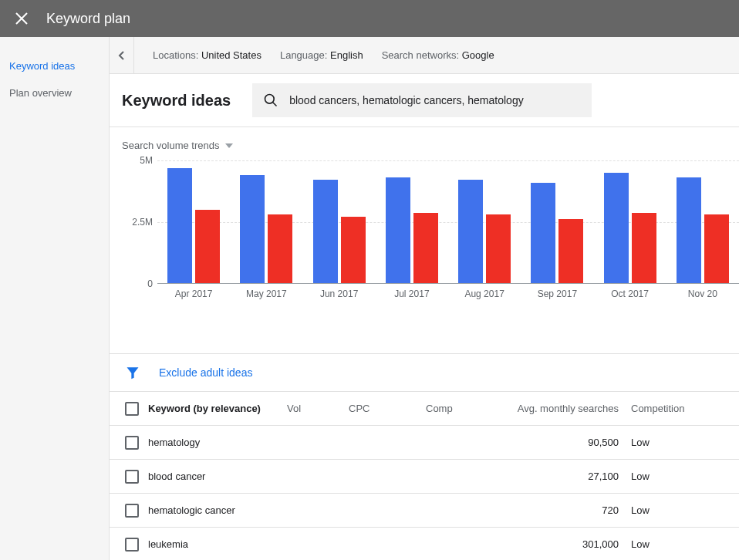 Image resolution: width=739 pixels, height=560 pixels. I want to click on search-input, so click(435, 100).